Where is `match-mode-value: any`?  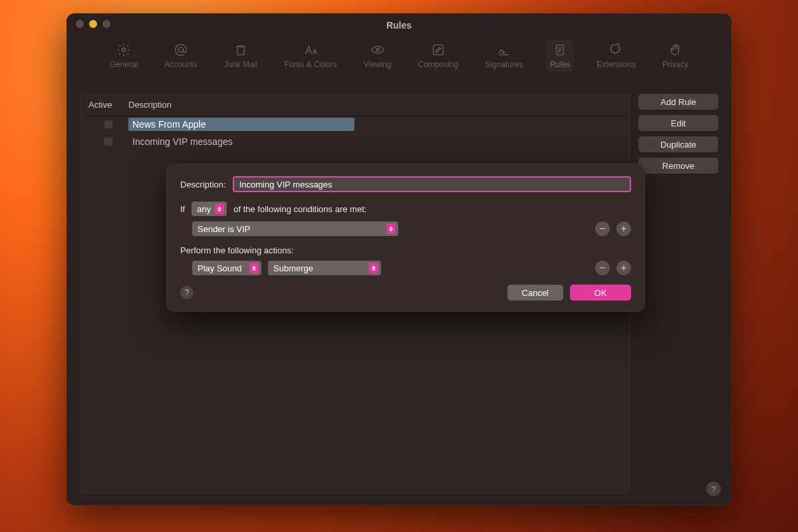 match-mode-value: any is located at coordinates (203, 209).